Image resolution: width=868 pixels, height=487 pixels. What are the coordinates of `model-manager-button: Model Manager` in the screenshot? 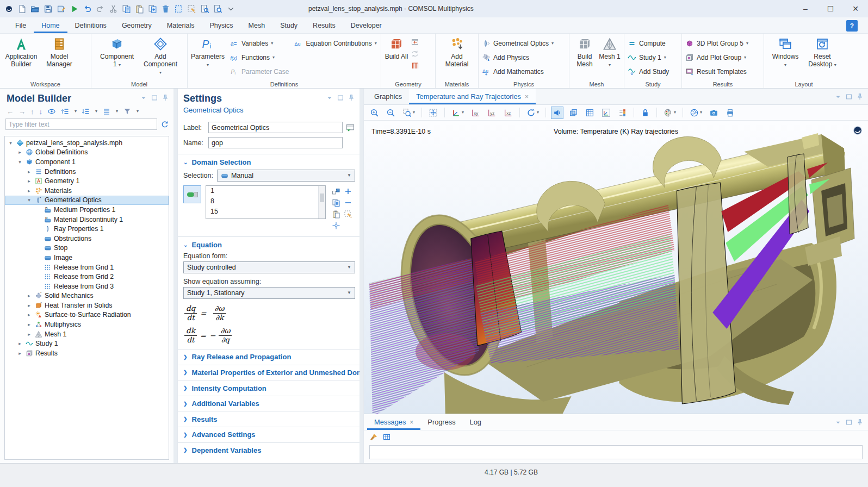 It's located at (59, 52).